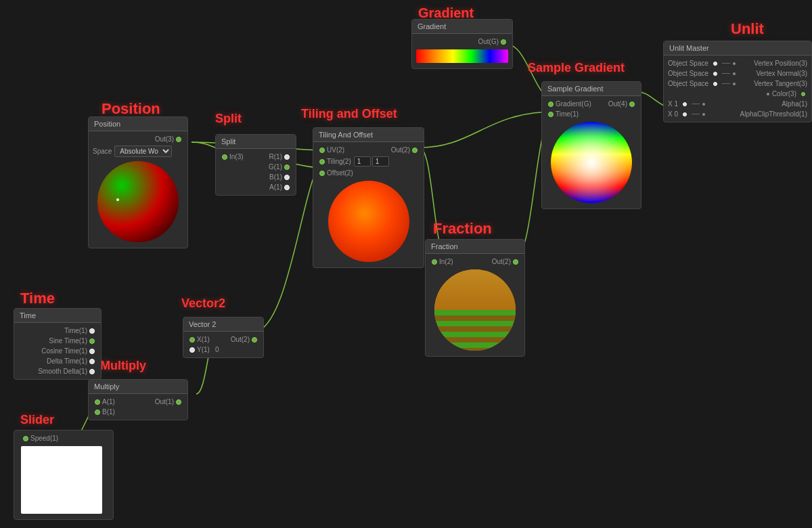 This screenshot has height=528, width=812. Describe the element at coordinates (368, 135) in the screenshot. I see `tiling-offset-header: Tiling And Offset` at that location.